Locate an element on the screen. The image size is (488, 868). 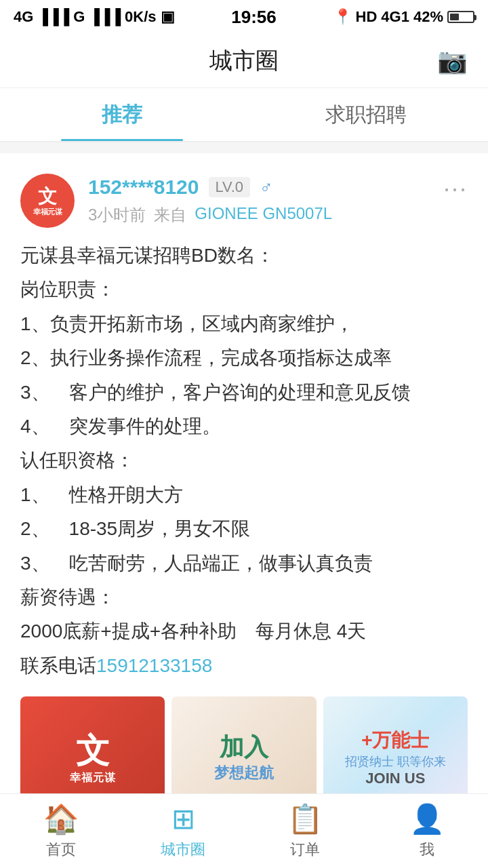
home-icon: 🏠 is located at coordinates (61, 819).